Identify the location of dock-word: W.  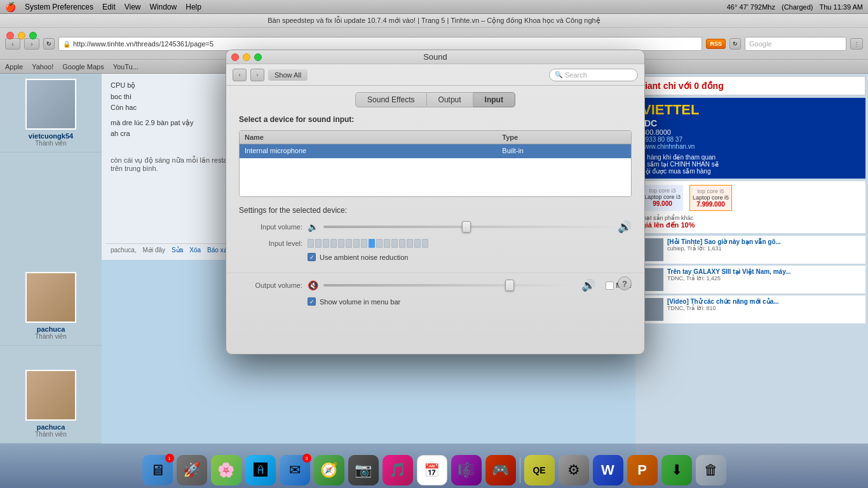
(608, 470).